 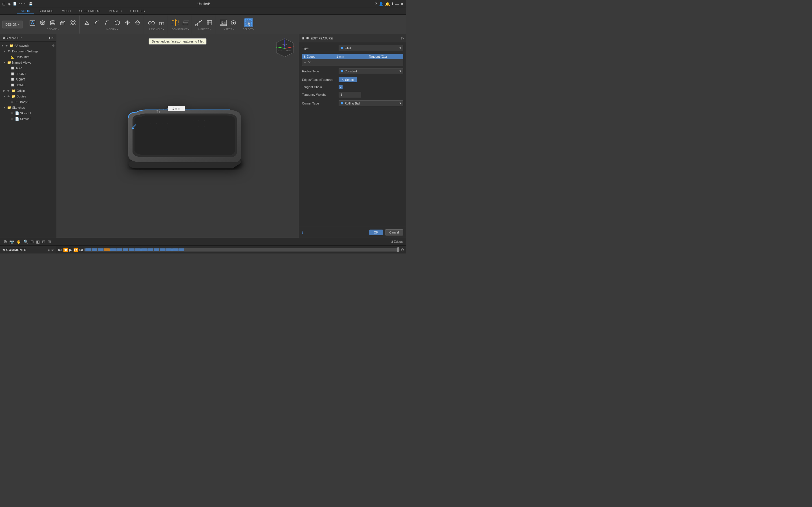 I want to click on insert-extra-icon, so click(x=234, y=23).